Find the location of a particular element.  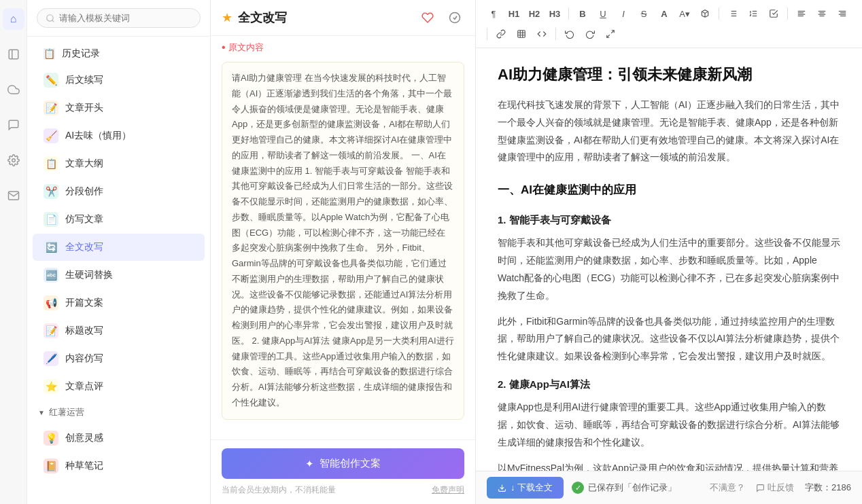

sidebar-item-opening-copy: 📢 开篇文案 is located at coordinates (118, 303).